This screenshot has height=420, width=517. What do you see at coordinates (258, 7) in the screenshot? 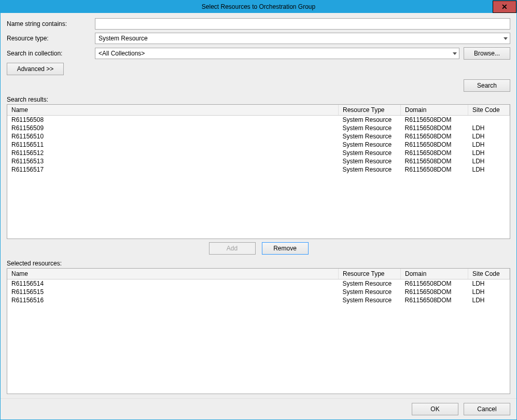
I see `window-title: Select Resources to Orchestration Group` at bounding box center [258, 7].